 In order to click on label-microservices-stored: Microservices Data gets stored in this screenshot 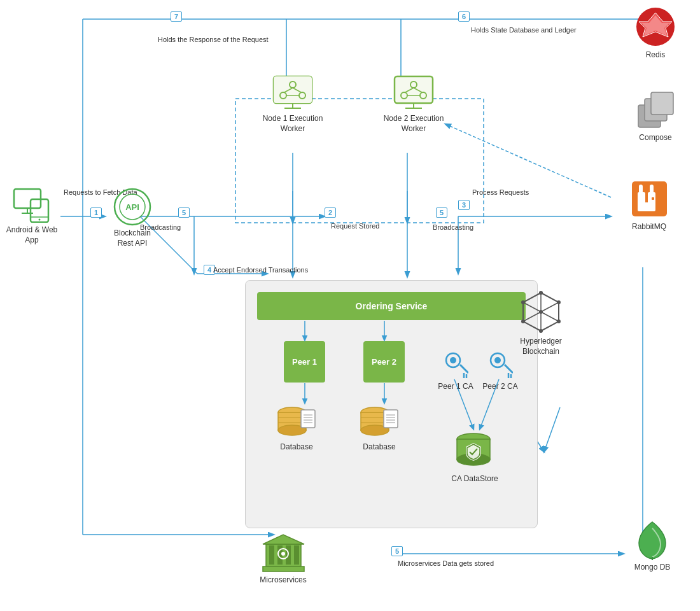, I will do `click(445, 563)`.